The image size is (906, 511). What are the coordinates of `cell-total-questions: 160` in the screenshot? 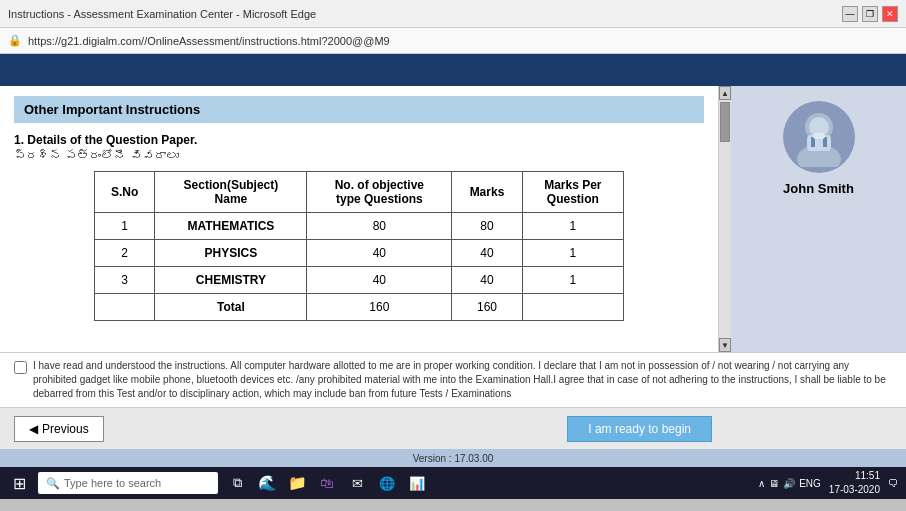 It's located at (380, 308).